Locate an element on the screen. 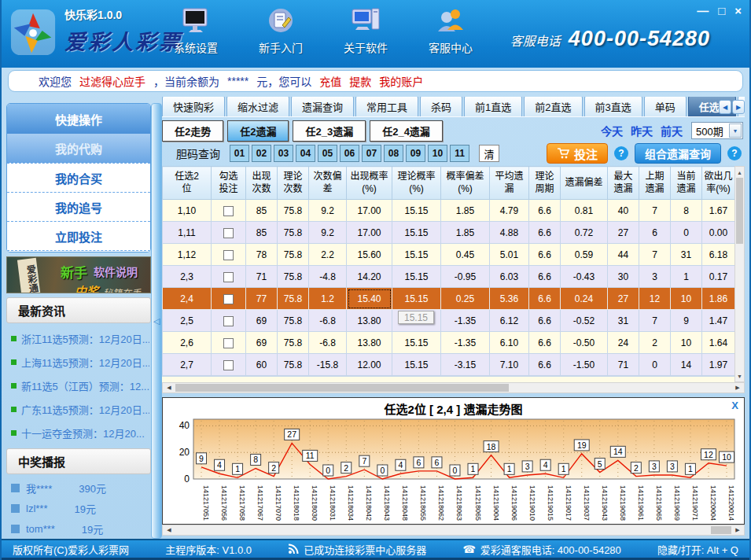  combo-omission-button: 组合遗漏查询 is located at coordinates (678, 153).